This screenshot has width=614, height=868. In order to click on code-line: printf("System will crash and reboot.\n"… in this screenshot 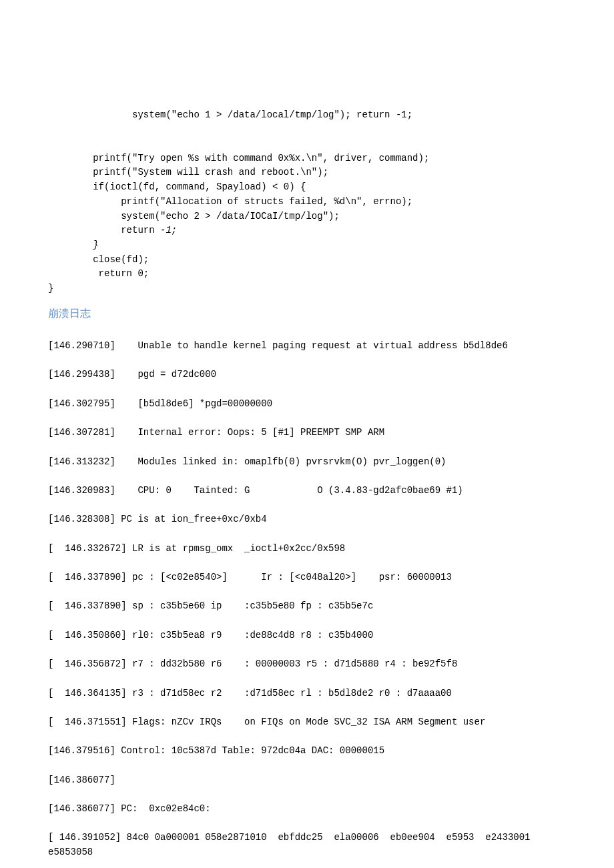, I will do `click(188, 172)`.